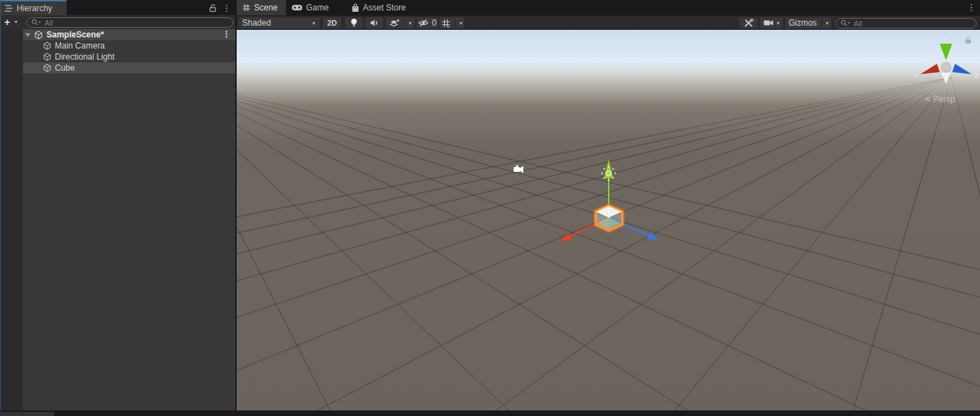 The width and height of the screenshot is (980, 416). Describe the element at coordinates (385, 8) in the screenshot. I see `asset-store-tab-label: Asset Store` at that location.